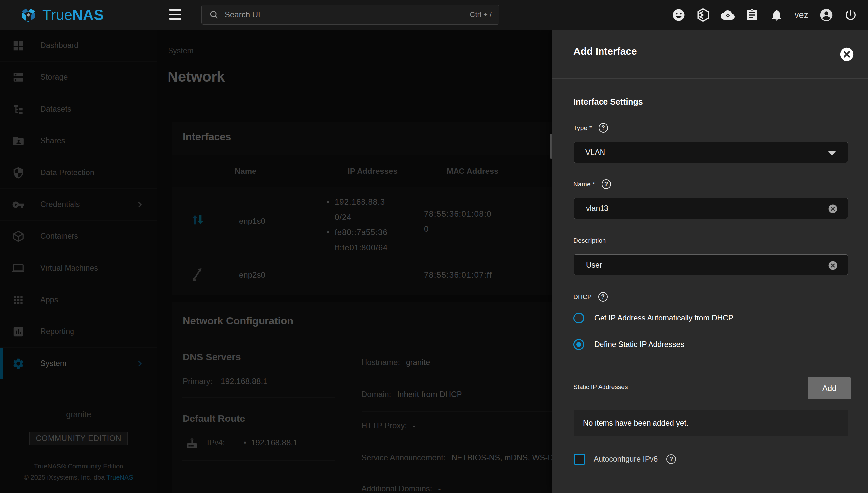 This screenshot has width=868, height=493. What do you see at coordinates (777, 15) in the screenshot?
I see `alerts-bell-icon` at bounding box center [777, 15].